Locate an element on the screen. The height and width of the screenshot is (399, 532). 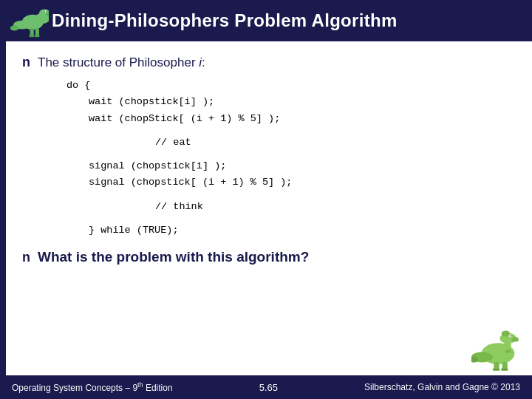
spacer1 is located at coordinates (288, 131).